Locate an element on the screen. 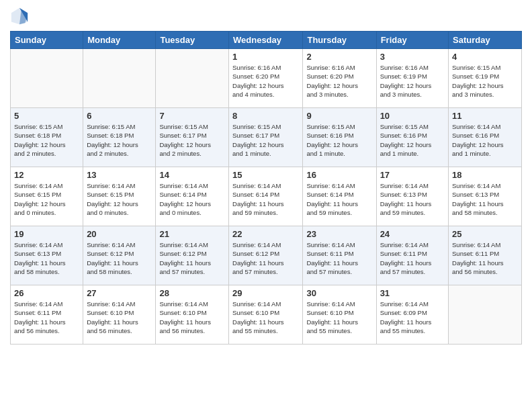  calendar-cell: 21Sunrise: 6:14 AMSunset: 6:12 PMDayligh… is located at coordinates (192, 256).